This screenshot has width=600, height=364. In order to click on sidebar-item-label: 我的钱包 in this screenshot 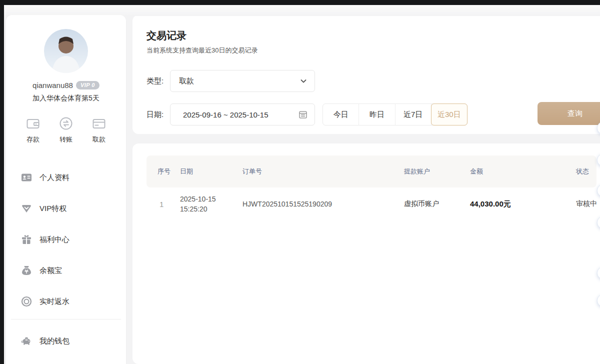, I will do `click(54, 341)`.